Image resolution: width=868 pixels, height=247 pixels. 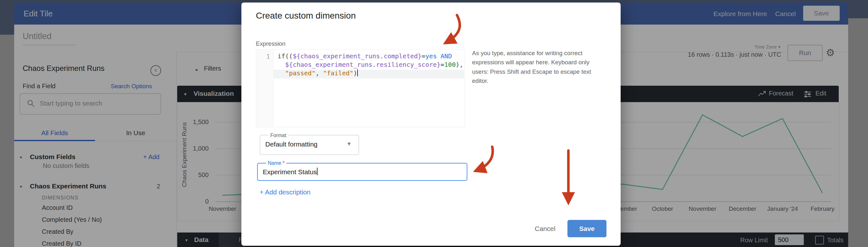 I want to click on format-value: Default formatting, so click(x=291, y=144).